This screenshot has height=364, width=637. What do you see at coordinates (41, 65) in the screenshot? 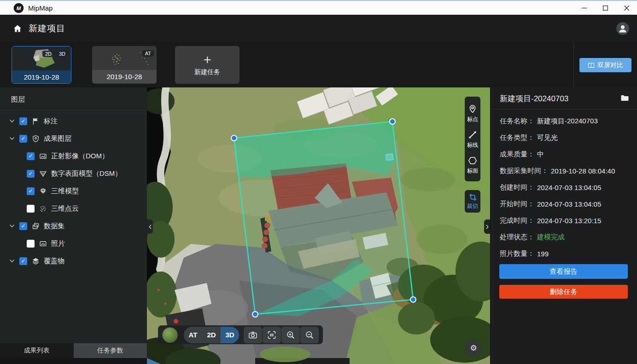
I see `task-card-2d3d: 2D 3D 2019-10-28` at bounding box center [41, 65].